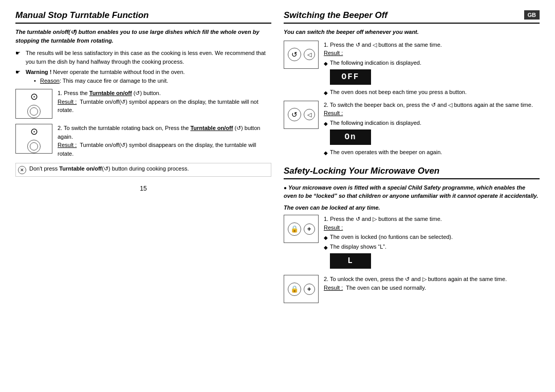 The image size is (555, 392). What do you see at coordinates (376, 123) in the screenshot?
I see `beeper-bullet2-1: The following indication is displayed.` at bounding box center [376, 123].